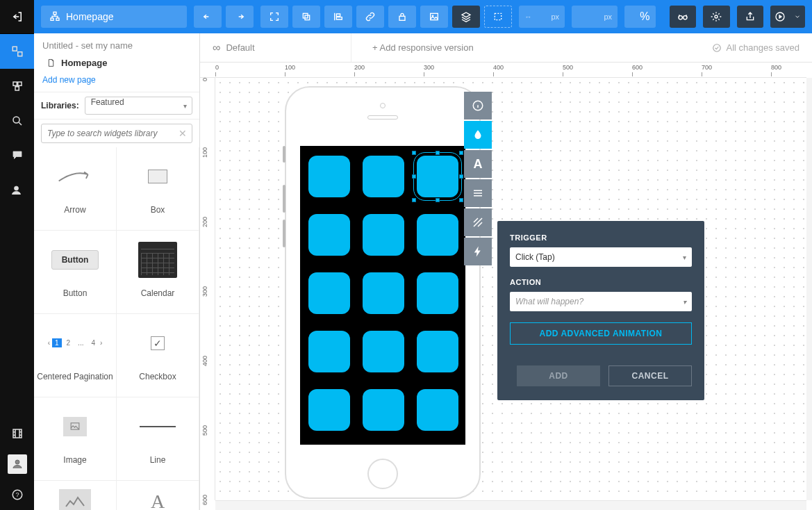 This screenshot has width=812, height=510. What do you see at coordinates (716, 17) in the screenshot?
I see `settings-button` at bounding box center [716, 17].